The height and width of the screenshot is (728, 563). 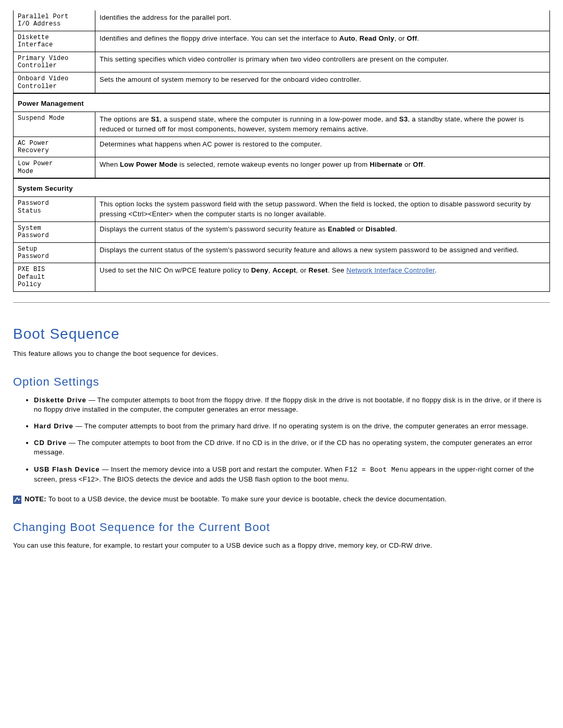 I want to click on setting-desc: Sets the amount of system memory to be r…, so click(x=323, y=83).